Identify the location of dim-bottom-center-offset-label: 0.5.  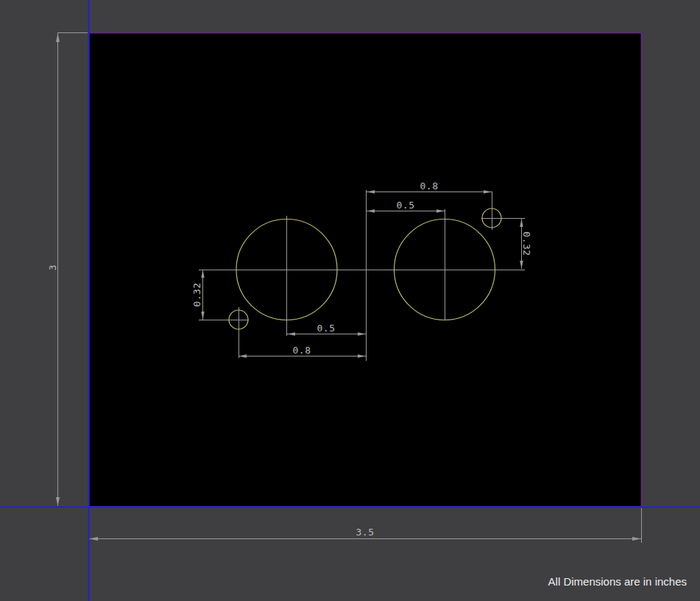
(327, 328).